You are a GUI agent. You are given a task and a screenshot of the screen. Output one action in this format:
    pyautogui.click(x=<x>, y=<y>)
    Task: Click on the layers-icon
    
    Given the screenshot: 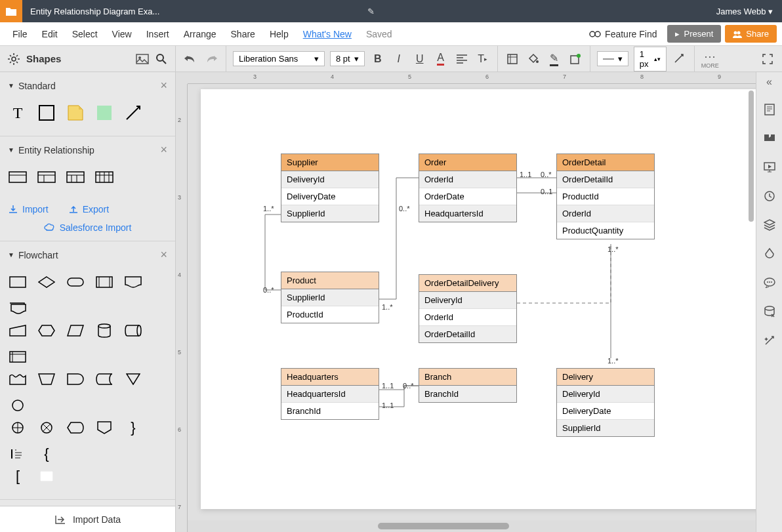 What is the action you would take?
    pyautogui.click(x=770, y=225)
    